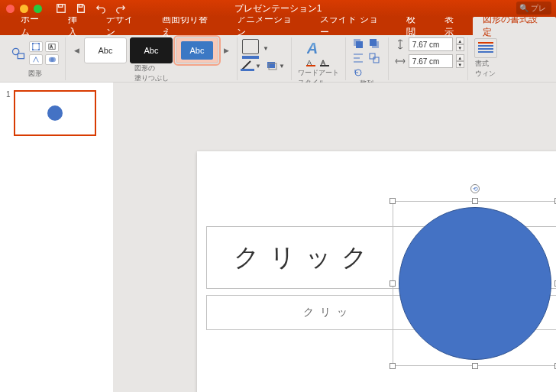 This screenshot has width=556, height=392. Describe the element at coordinates (264, 59) in the screenshot. I see `ribbon-group-shape-fill: ▼ ▼ ▼` at that location.